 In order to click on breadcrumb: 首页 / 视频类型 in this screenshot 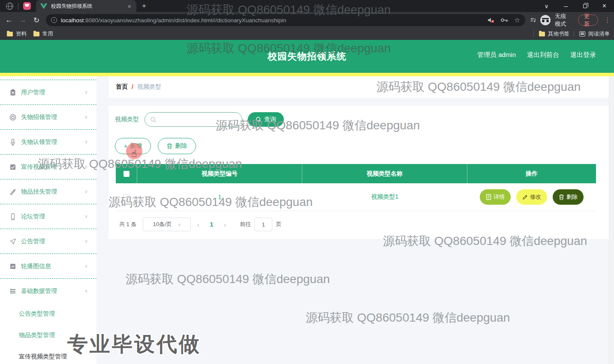, I will do `click(358, 87)`.